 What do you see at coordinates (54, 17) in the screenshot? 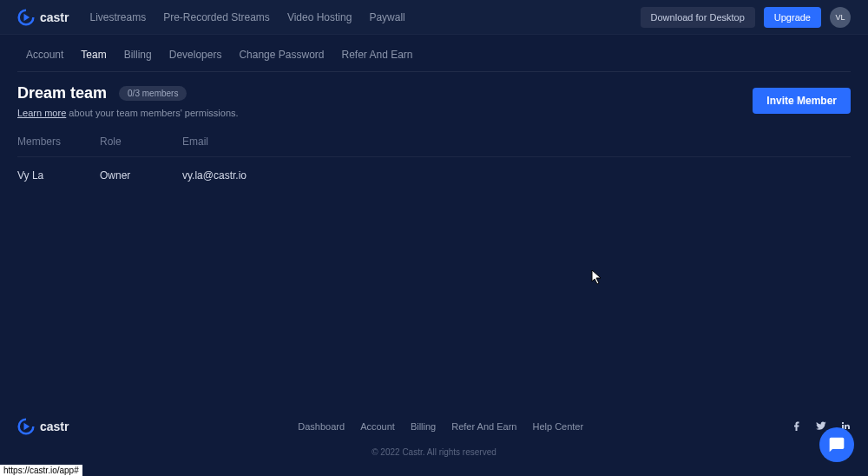
I see `brand-text: castr` at bounding box center [54, 17].